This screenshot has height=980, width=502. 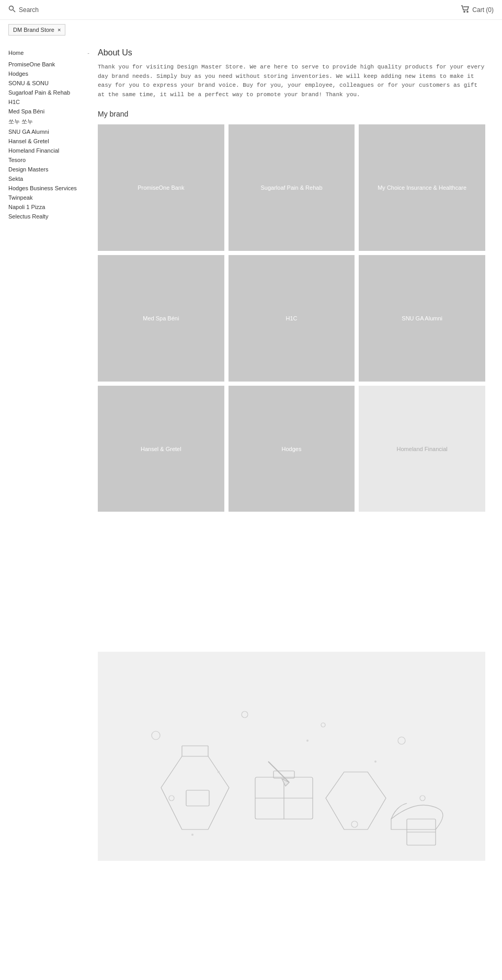 What do you see at coordinates (465, 9) in the screenshot?
I see `cart-icon` at bounding box center [465, 9].